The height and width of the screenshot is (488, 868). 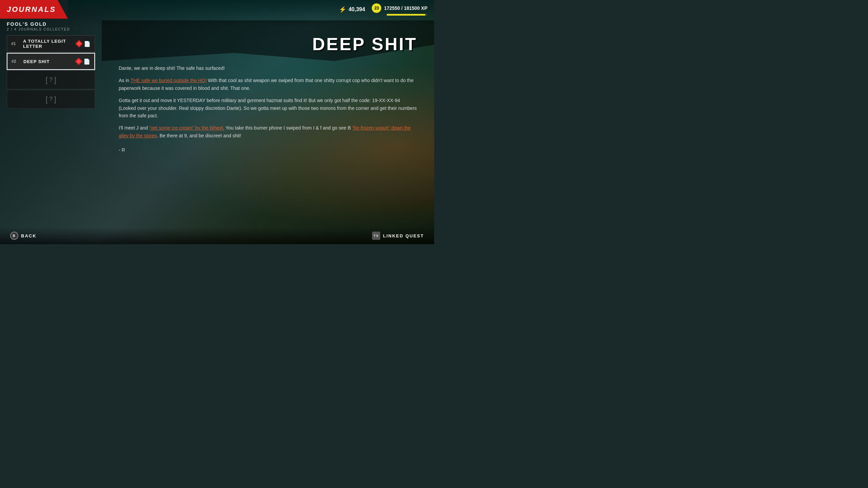 What do you see at coordinates (51, 80) in the screenshot?
I see `question-mark-3: ?` at bounding box center [51, 80].